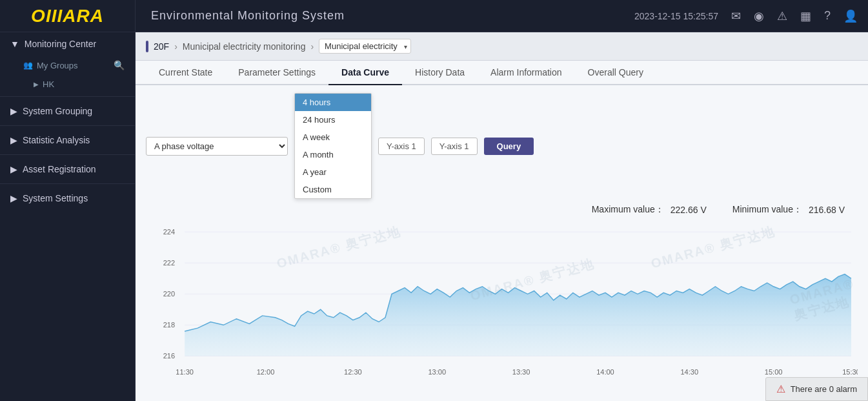 Image resolution: width=868 pixels, height=401 pixels. I want to click on sidebar-item-hk: ▶ HK, so click(67, 84).